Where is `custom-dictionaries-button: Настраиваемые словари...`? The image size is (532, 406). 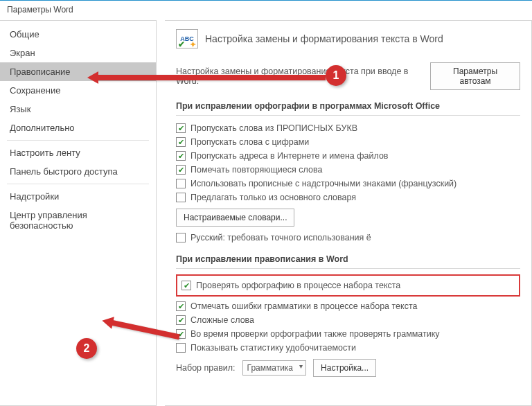
custom-dictionaries-button: Настраиваемые словари... is located at coordinates (236, 218).